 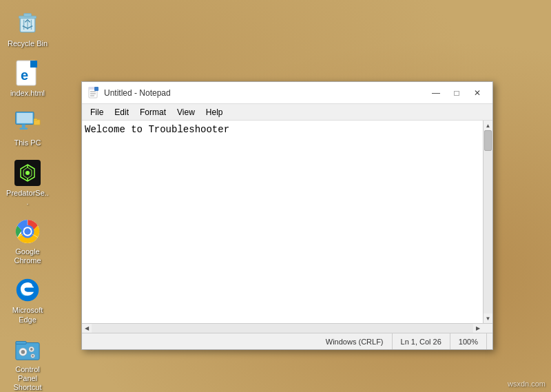 I want to click on scroll-thumb-vertical, so click(x=488, y=141).